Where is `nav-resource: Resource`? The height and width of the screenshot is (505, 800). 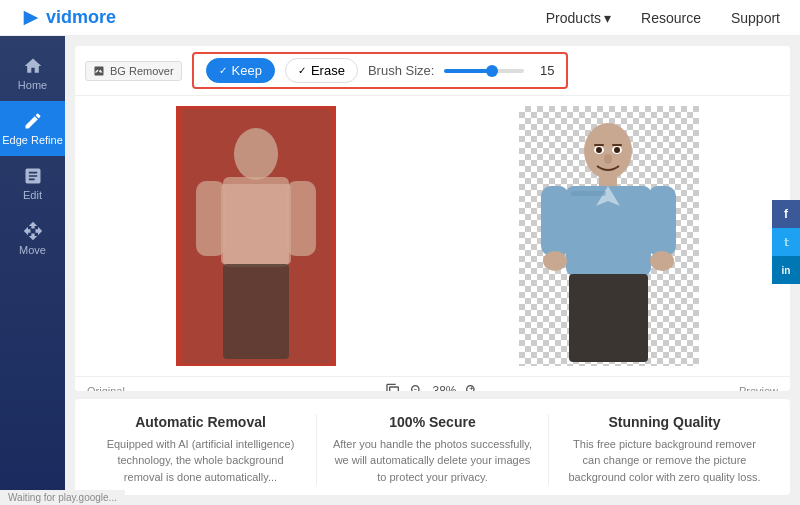
nav-resource: Resource is located at coordinates (671, 18).